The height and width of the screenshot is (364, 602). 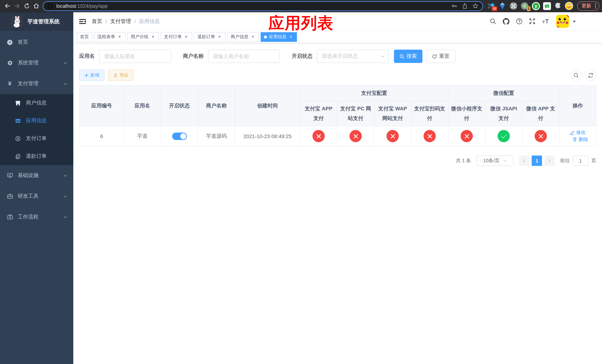 What do you see at coordinates (10, 42) in the screenshot?
I see `dashboard-icon` at bounding box center [10, 42].